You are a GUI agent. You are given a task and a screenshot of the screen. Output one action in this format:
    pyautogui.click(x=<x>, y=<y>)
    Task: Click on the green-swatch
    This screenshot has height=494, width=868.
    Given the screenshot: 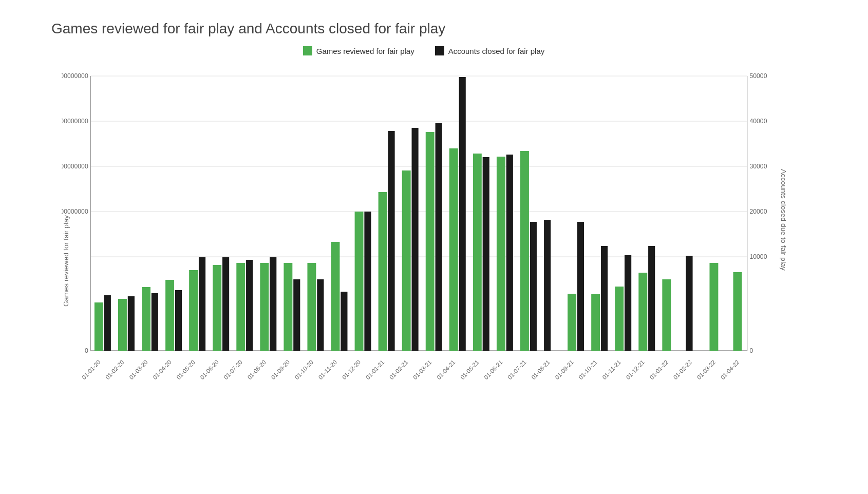 What is the action you would take?
    pyautogui.click(x=308, y=51)
    